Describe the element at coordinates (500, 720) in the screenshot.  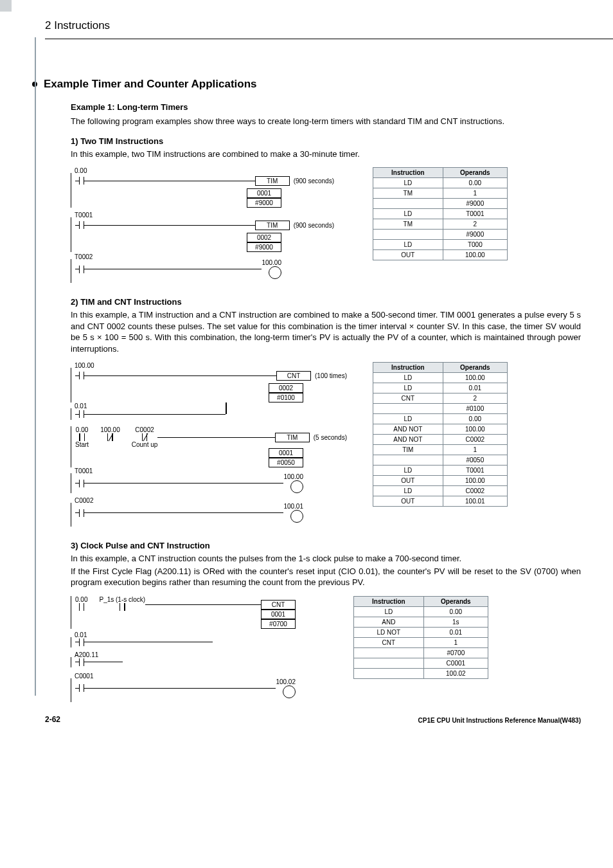
I see `doc-title-footer: CP1E CPU Unit Instructions Reference Man…` at that location.